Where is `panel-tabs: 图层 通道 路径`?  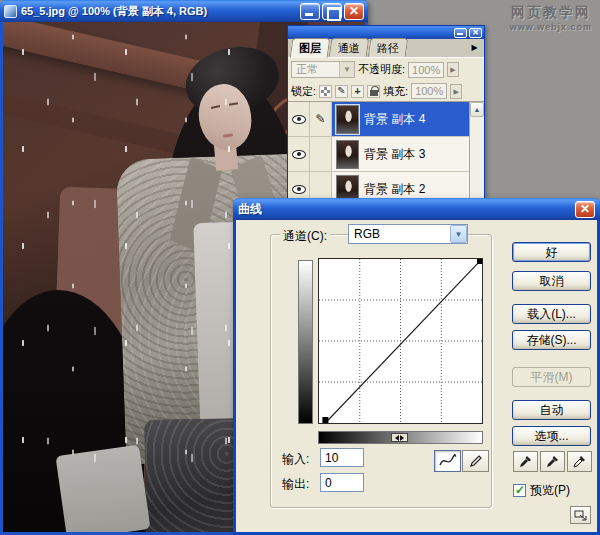
panel-tabs: 图层 通道 路径 is located at coordinates (386, 48).